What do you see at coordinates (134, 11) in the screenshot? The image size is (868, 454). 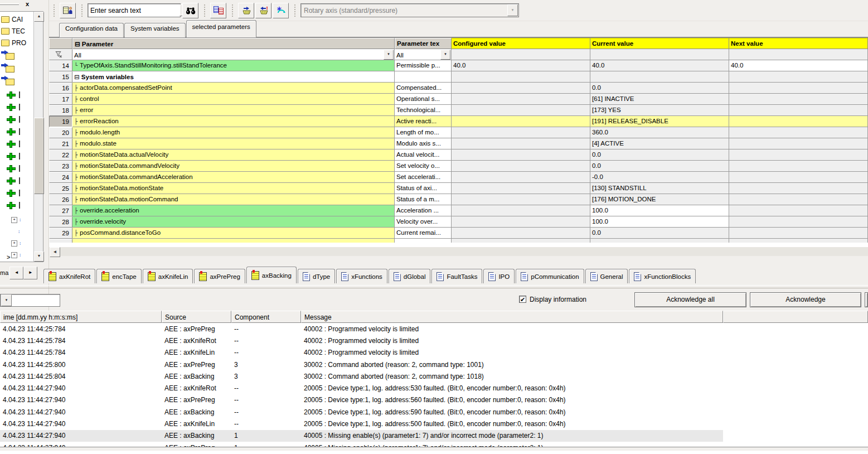 I see `search-input` at bounding box center [134, 11].